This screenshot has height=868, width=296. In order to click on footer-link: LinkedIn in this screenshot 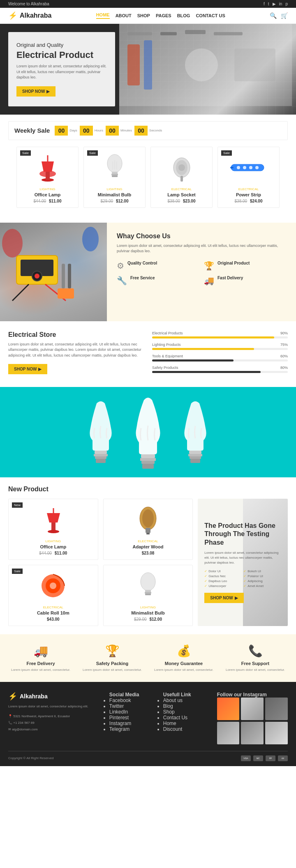, I will do `click(133, 712)`.